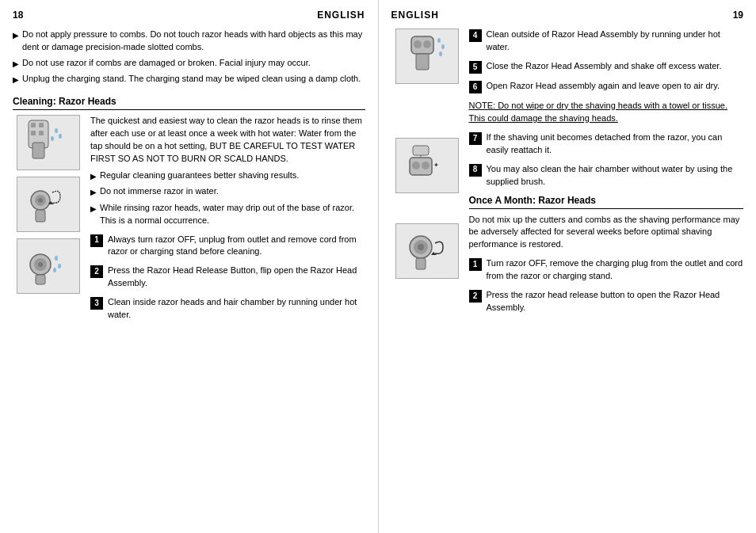  I want to click on bullet-item: ▶ Do not use razor if combs are damaged …, so click(189, 63).